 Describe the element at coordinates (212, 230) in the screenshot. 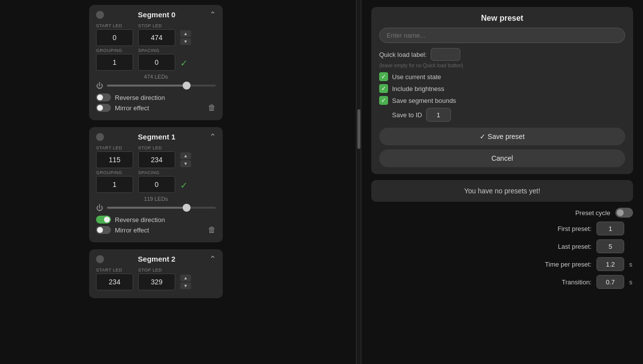

I see `segment-1-delete-btn: 🗑` at that location.